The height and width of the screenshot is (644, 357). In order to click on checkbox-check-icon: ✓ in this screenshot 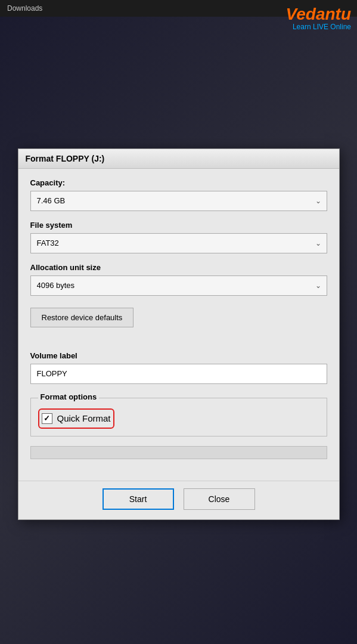, I will do `click(46, 419)`.